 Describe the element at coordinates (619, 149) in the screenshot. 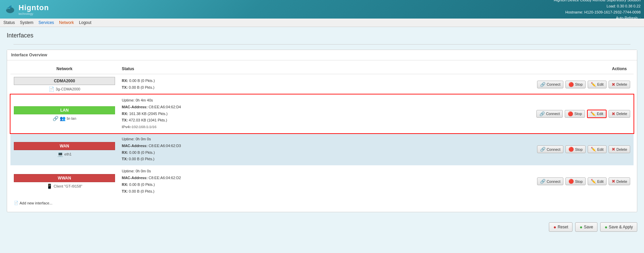

I see `delete-button-wan: ✖ Delete` at that location.